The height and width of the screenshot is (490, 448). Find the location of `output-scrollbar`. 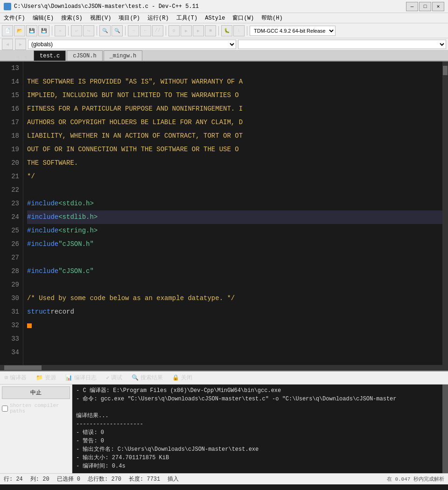

output-scrollbar is located at coordinates (445, 429).